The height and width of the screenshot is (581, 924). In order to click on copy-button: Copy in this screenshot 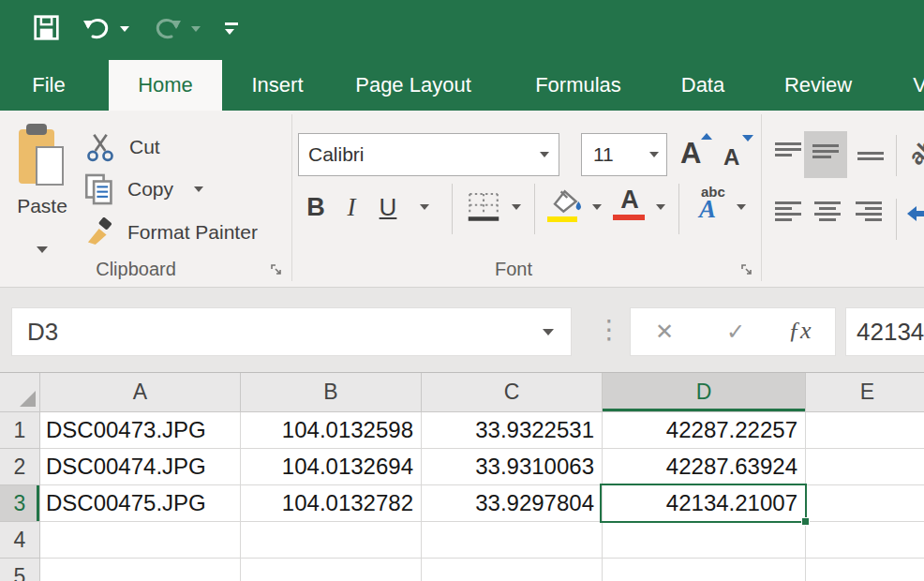, I will do `click(144, 189)`.